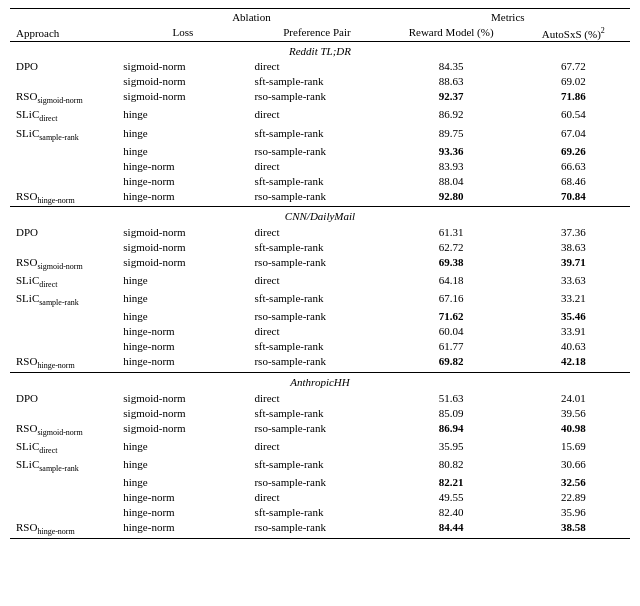  Describe the element at coordinates (320, 382) in the screenshot. I see `section-title-2: AnthropicHH` at that location.